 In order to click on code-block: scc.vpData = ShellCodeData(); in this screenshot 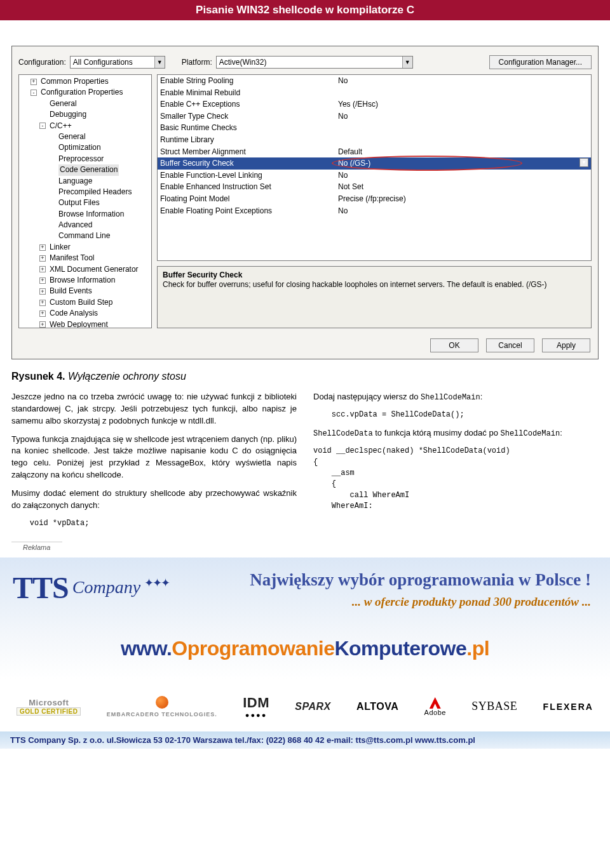, I will do `click(456, 415)`.